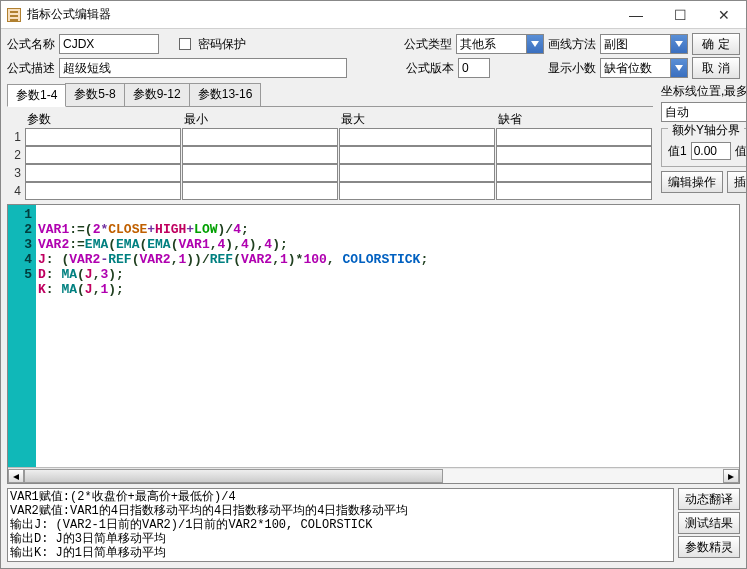 This screenshot has width=747, height=569. Describe the element at coordinates (680, 15) in the screenshot. I see `maximize-button: ☐` at that location.